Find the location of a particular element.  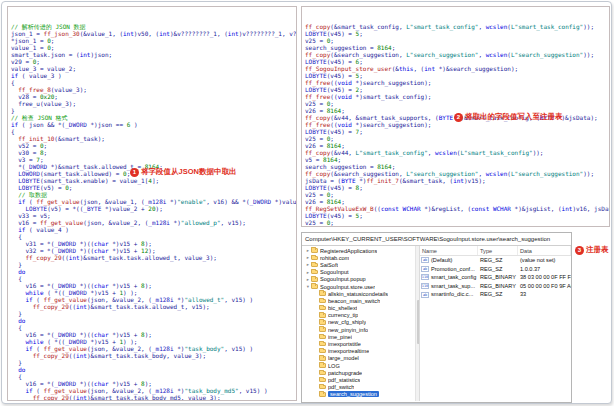

code-line: while ( *((_DWORD *)v15 + 1) ); is located at coordinates (152, 342).